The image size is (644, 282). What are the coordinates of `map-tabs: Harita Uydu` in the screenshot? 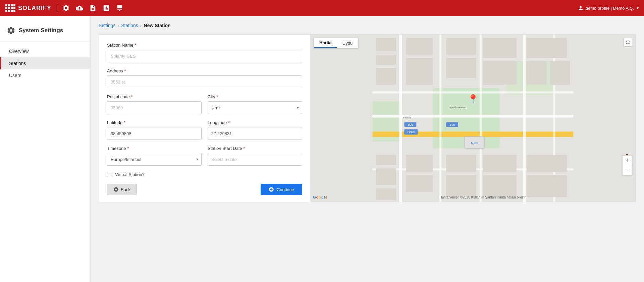 It's located at (336, 43).